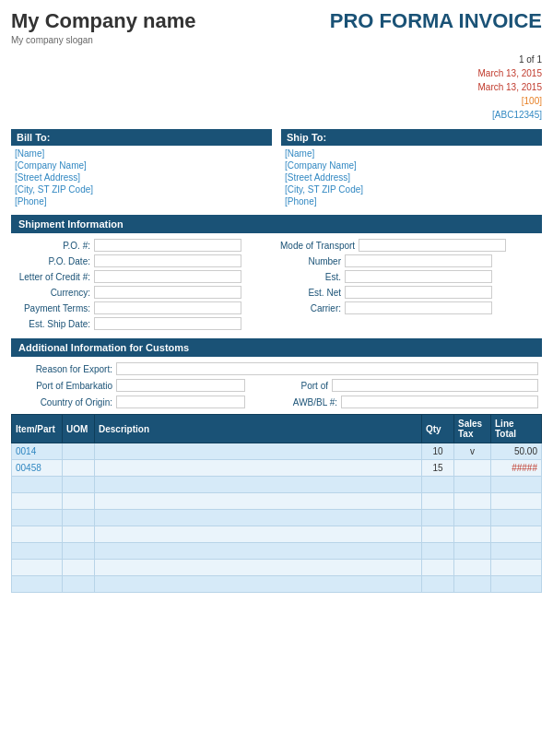  I want to click on cell-qty: 10, so click(439, 452).